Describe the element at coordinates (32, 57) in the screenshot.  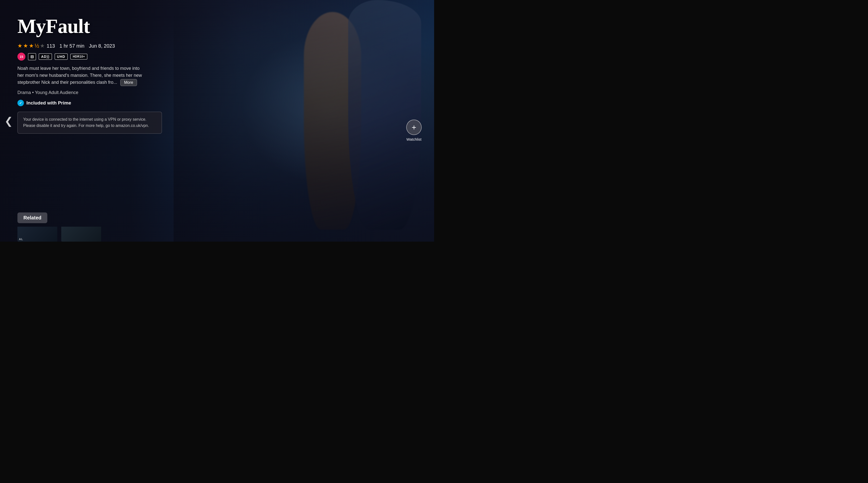
I see `cc-icon: ⊟` at that location.